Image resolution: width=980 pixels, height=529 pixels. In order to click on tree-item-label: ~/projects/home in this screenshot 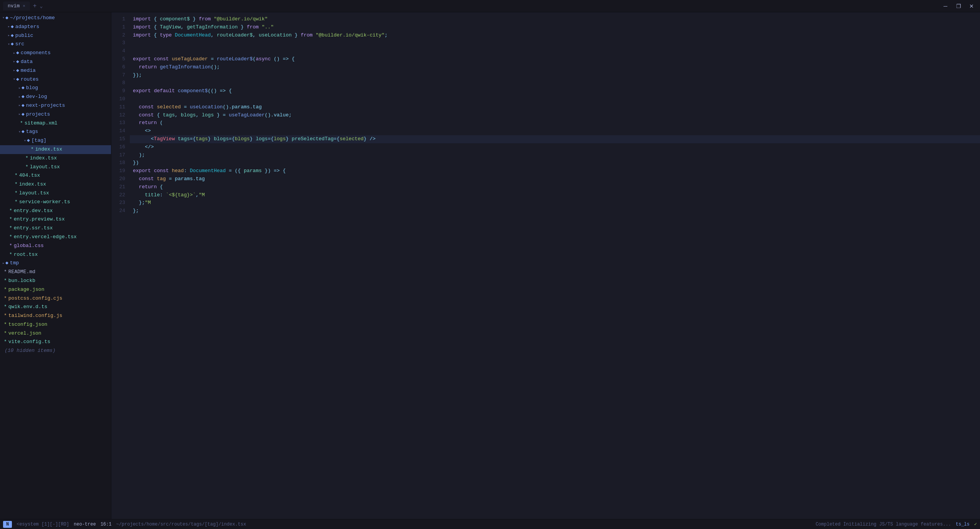, I will do `click(32, 18)`.